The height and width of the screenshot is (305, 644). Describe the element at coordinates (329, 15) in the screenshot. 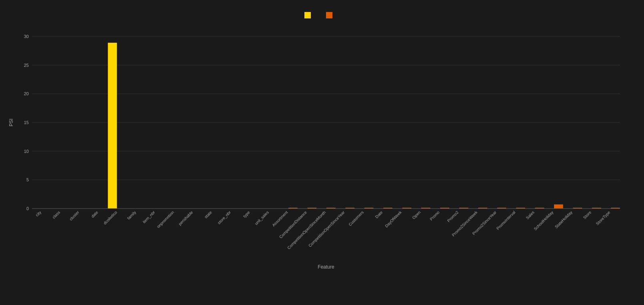

I see `labrador-swatch` at that location.